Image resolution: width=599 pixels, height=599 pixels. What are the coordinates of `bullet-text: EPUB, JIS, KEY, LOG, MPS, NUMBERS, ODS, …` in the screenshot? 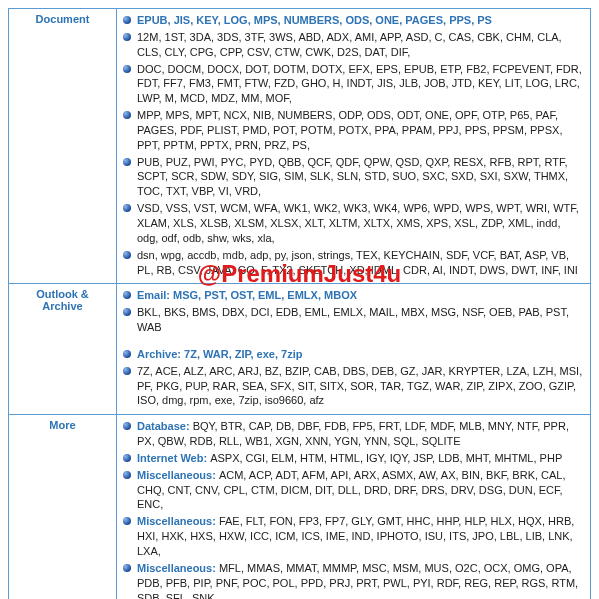 It's located at (360, 20).